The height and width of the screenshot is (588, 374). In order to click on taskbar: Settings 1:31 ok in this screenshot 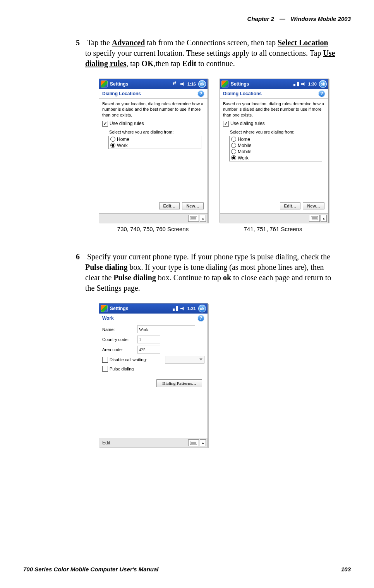, I will do `click(153, 309)`.